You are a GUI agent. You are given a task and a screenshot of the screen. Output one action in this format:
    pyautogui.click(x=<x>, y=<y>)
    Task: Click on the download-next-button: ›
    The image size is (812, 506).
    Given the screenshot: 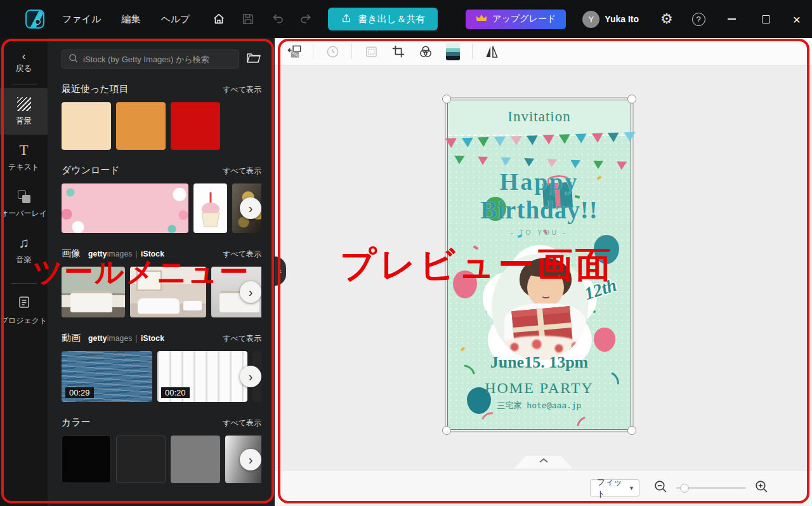 What is the action you would take?
    pyautogui.click(x=251, y=208)
    